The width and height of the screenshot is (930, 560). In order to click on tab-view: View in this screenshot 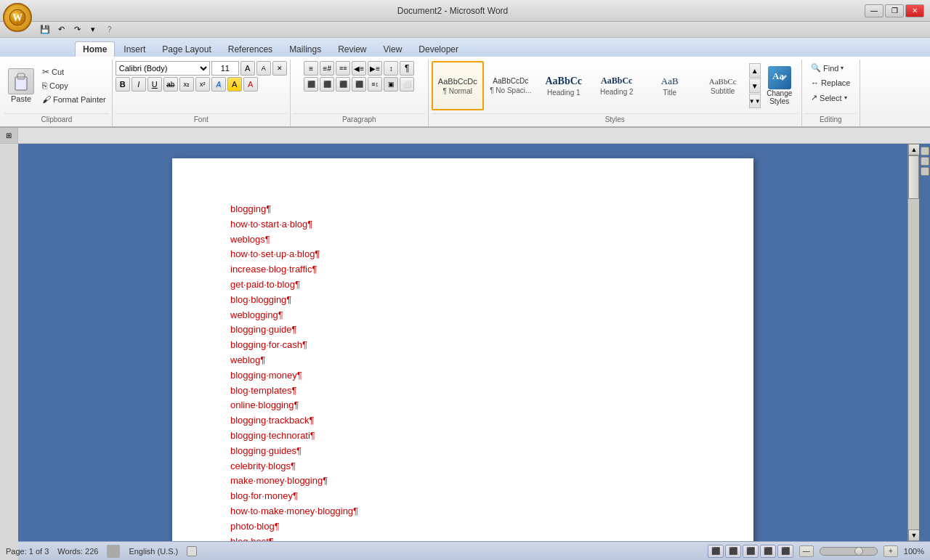, I will do `click(393, 49)`.